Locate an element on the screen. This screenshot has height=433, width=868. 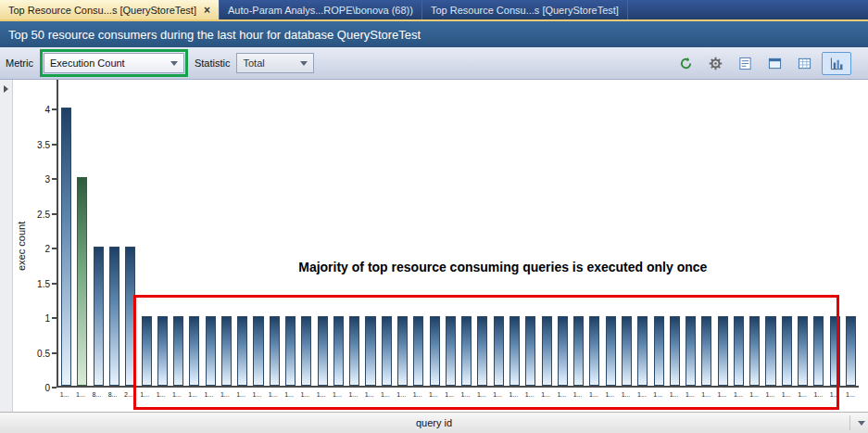
metric-value: Execution Count is located at coordinates (87, 63).